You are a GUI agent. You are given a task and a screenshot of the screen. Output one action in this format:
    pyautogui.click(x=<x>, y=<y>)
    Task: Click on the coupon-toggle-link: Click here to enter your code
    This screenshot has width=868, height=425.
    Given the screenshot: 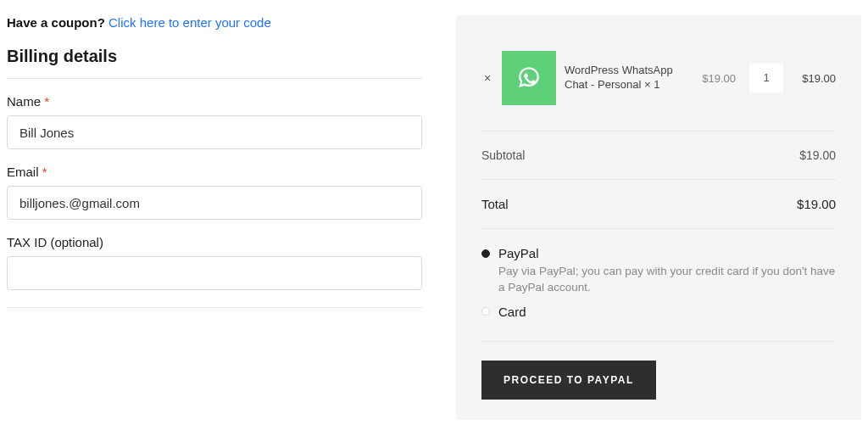 What is the action you would take?
    pyautogui.click(x=190, y=22)
    